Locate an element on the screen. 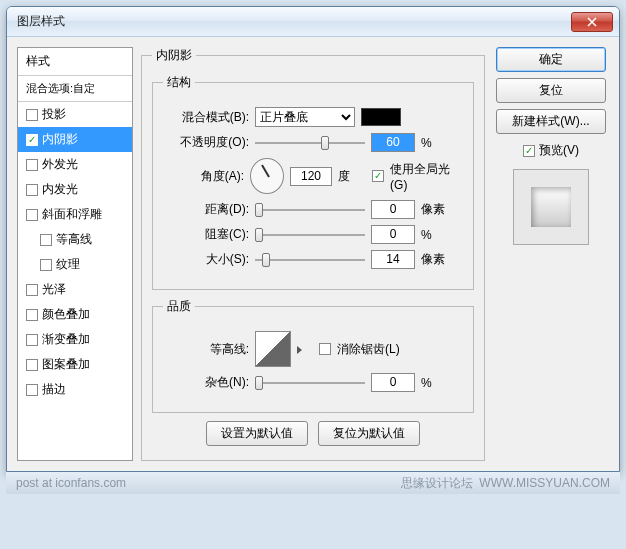 The height and width of the screenshot is (549, 626). preview-checkbox is located at coordinates (529, 151).